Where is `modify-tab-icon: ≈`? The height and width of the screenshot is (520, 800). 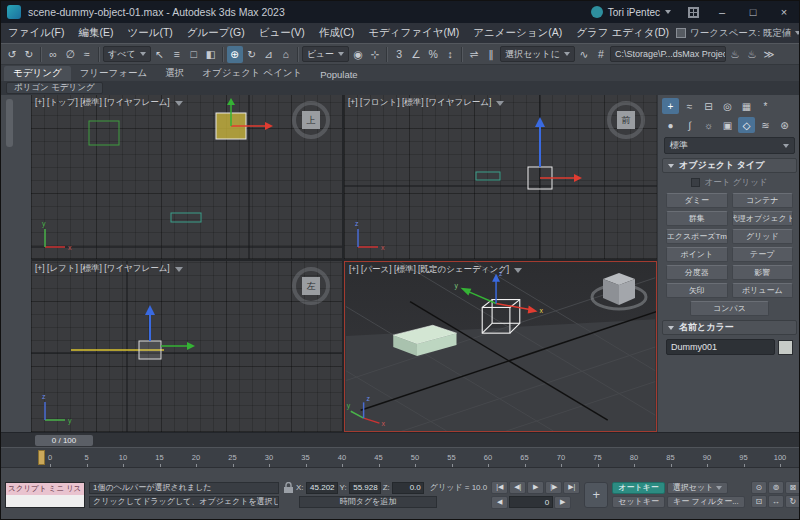 modify-tab-icon: ≈ is located at coordinates (690, 106).